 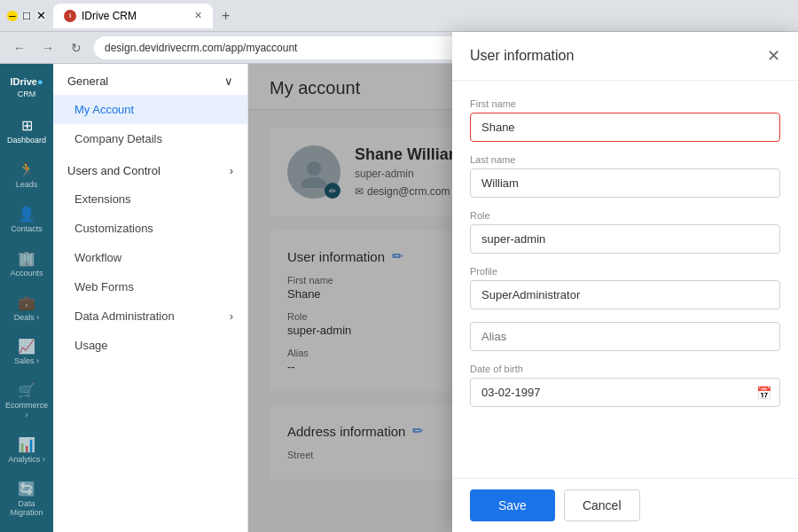 I want to click on menu-item-data-administration-label: Data Administration, so click(x=124, y=316).